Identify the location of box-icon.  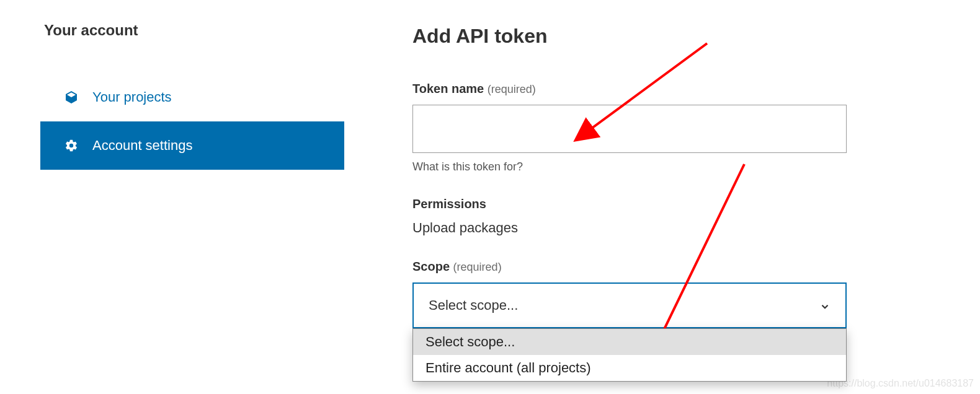
(71, 97).